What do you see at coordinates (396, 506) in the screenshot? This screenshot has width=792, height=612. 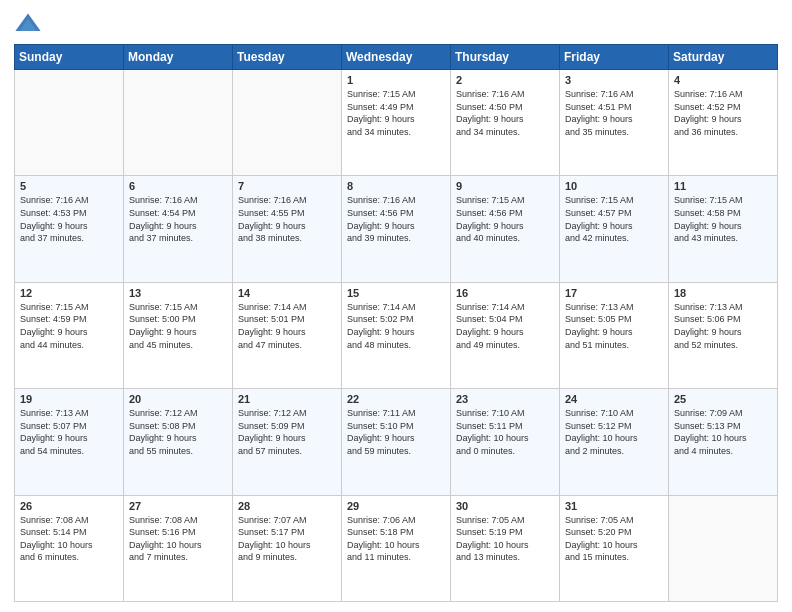 I see `day-number: 29` at bounding box center [396, 506].